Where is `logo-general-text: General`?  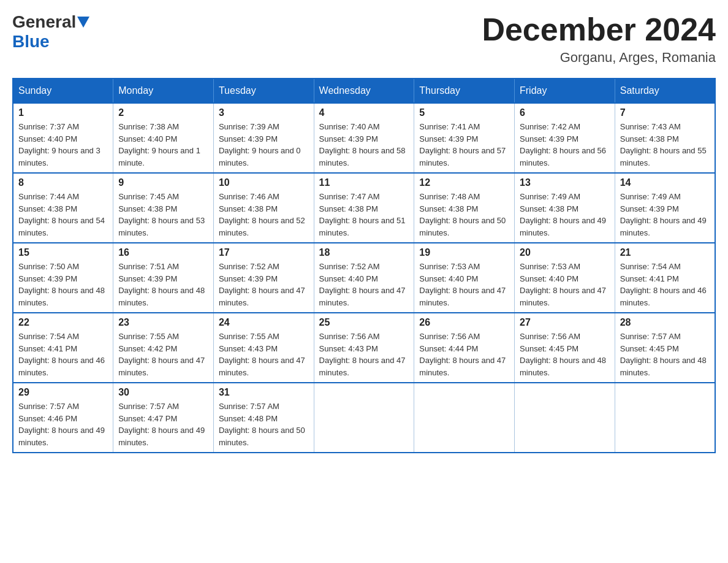 logo-general-text: General is located at coordinates (44, 22).